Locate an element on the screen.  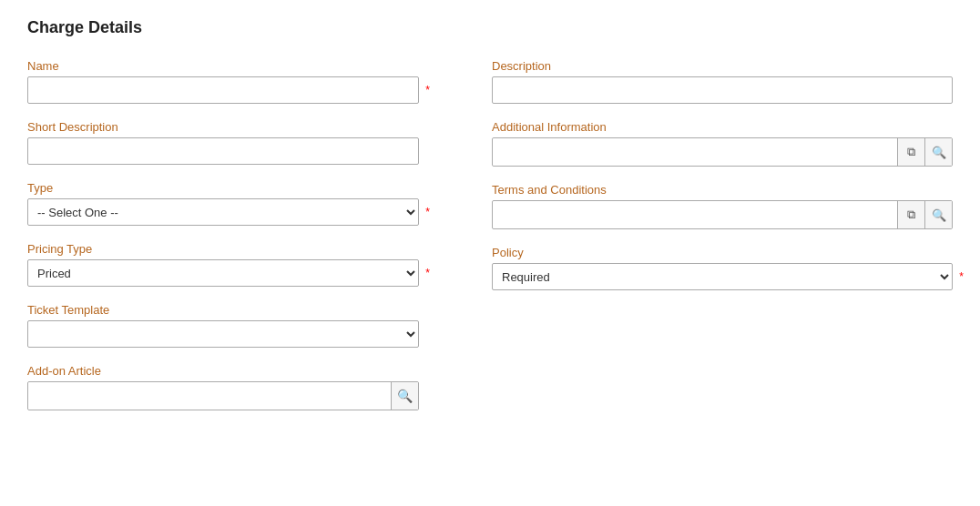
addon-article-group: Add-on Article 🔍 is located at coordinates (223, 388).